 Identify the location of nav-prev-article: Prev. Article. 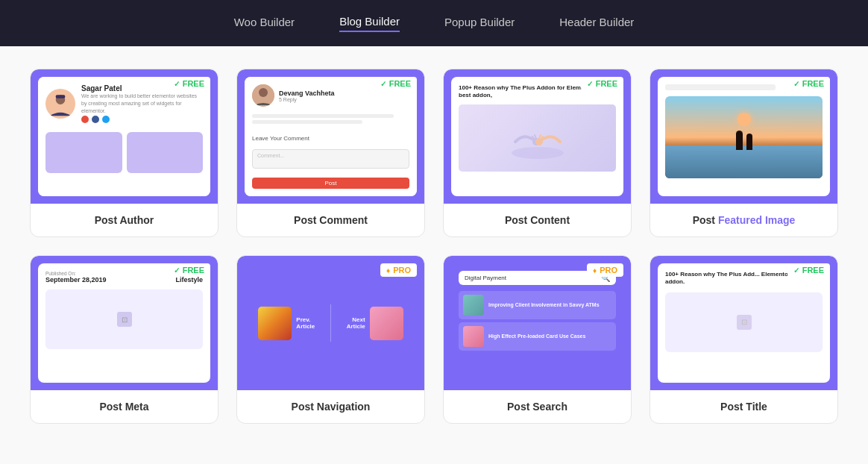
(286, 324).